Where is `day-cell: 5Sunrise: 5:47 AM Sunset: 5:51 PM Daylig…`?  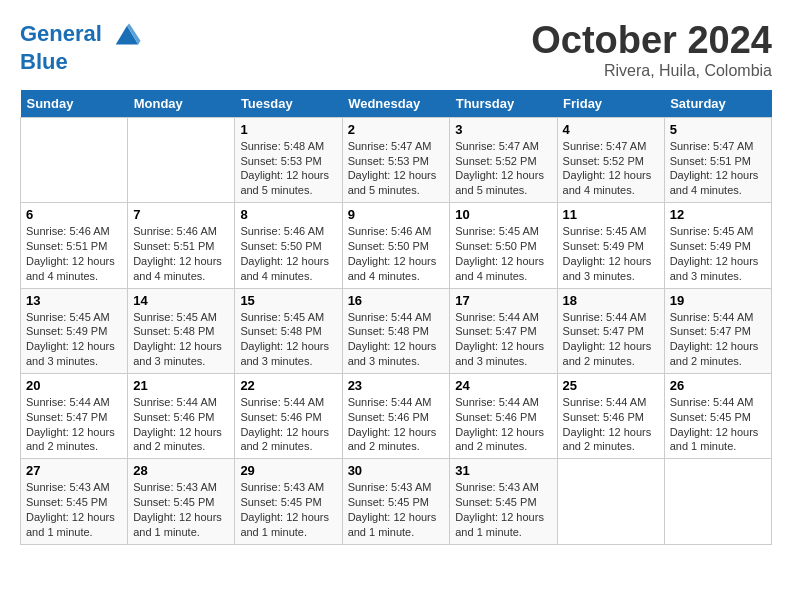 day-cell: 5Sunrise: 5:47 AM Sunset: 5:51 PM Daylig… is located at coordinates (718, 160).